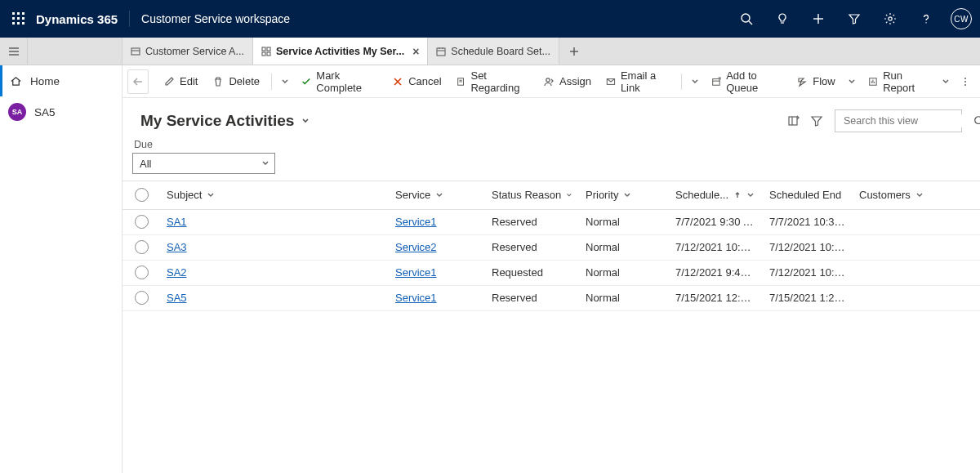  What do you see at coordinates (60, 112) in the screenshot?
I see `sidebar-item-record: SA SA5` at bounding box center [60, 112].